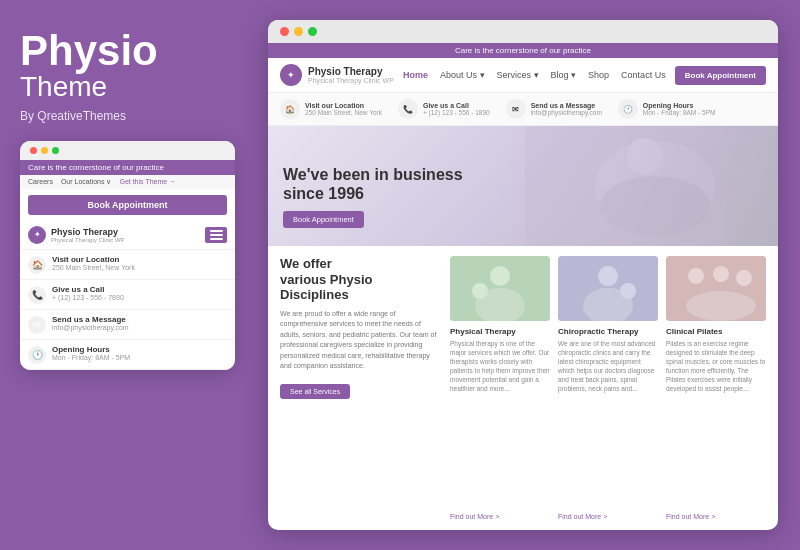  What do you see at coordinates (564, 75) in the screenshot?
I see `nav-blog: Blog` at bounding box center [564, 75].